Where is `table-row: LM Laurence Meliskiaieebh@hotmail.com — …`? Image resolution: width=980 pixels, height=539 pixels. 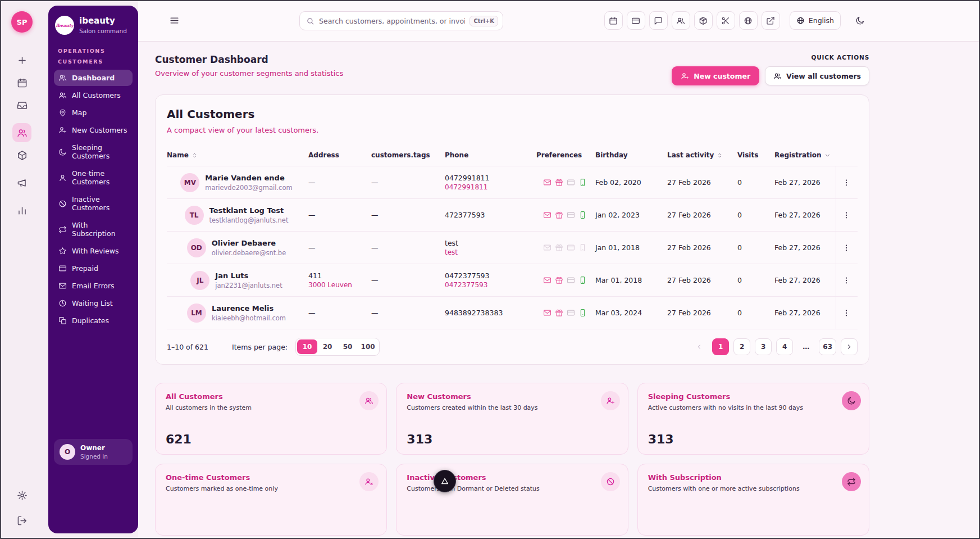
table-row: LM Laurence Meliskiaieebh@hotmail.com — … is located at coordinates (512, 313).